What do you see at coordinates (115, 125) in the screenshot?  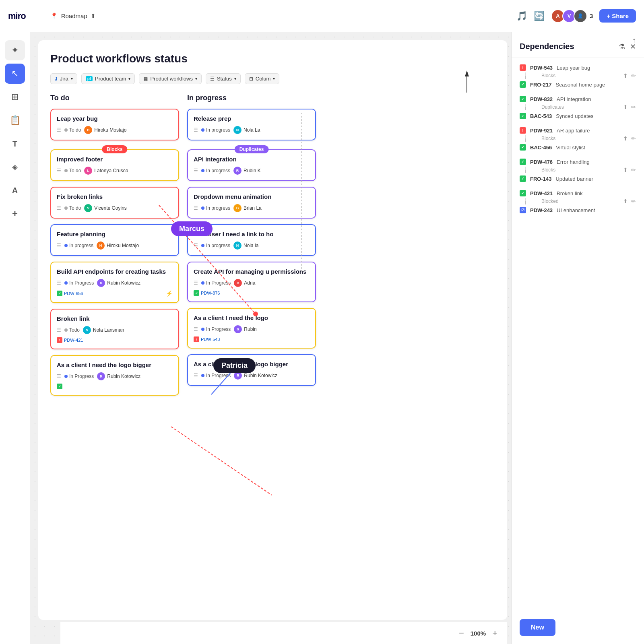 I see `card-leap-year-bug: Leap year bug ☰ To do H Hiroku Mostajo` at bounding box center [115, 125].